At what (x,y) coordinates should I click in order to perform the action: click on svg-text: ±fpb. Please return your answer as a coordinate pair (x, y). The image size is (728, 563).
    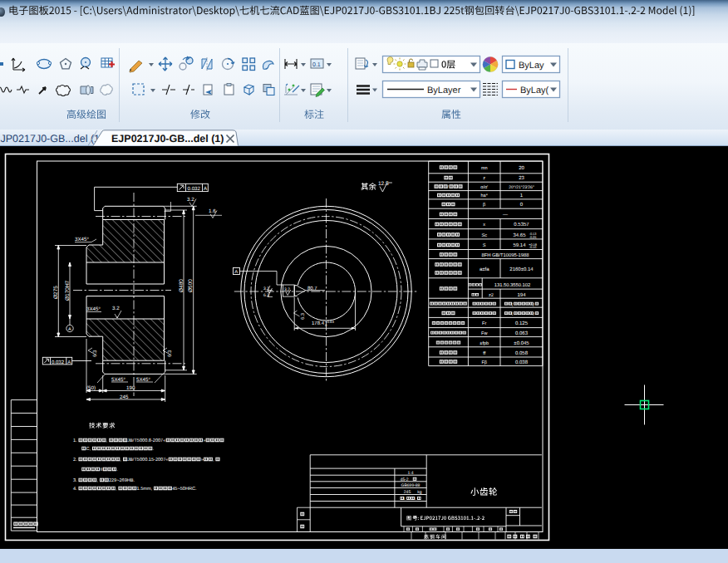
    Looking at the image, I should click on (484, 344).